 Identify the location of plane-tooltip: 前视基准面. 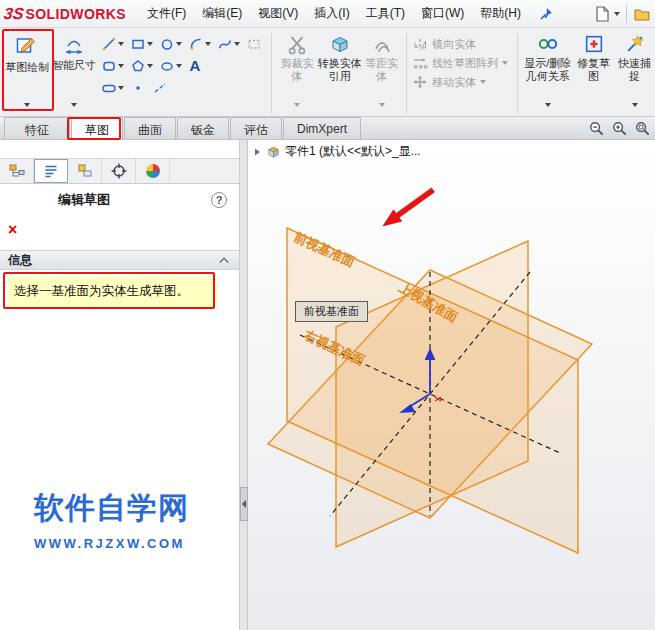
(332, 312).